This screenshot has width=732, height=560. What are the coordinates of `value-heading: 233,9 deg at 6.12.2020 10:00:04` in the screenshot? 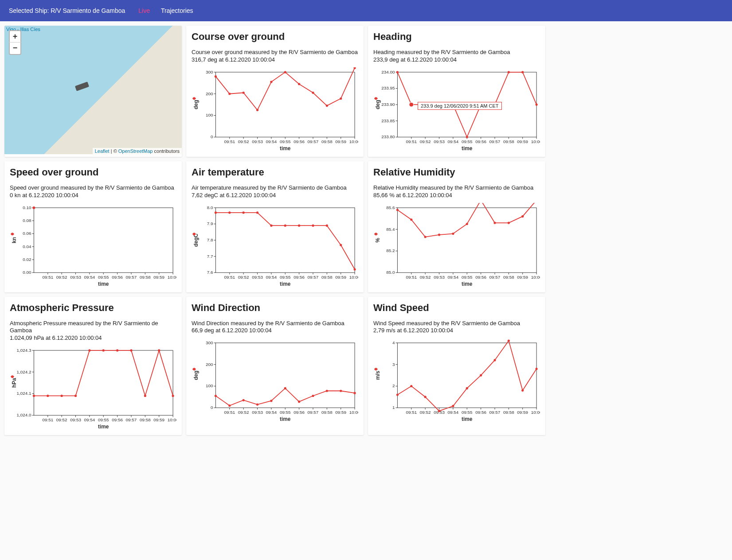 It's located at (457, 60).